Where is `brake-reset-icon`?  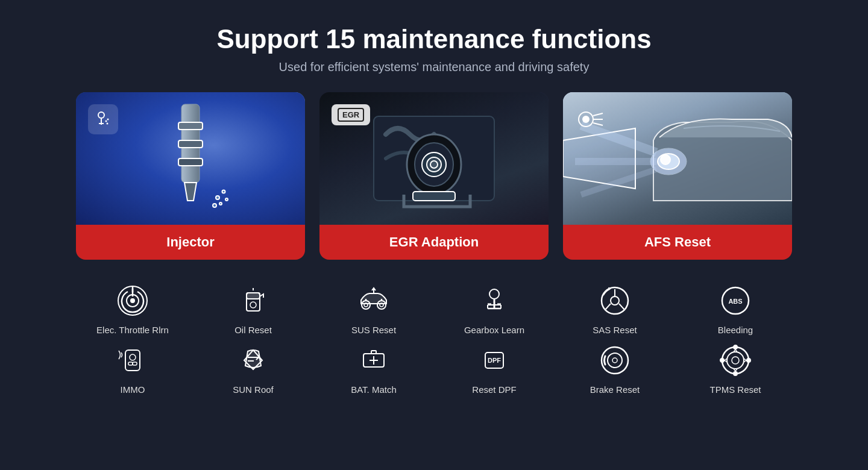
brake-reset-icon is located at coordinates (615, 360).